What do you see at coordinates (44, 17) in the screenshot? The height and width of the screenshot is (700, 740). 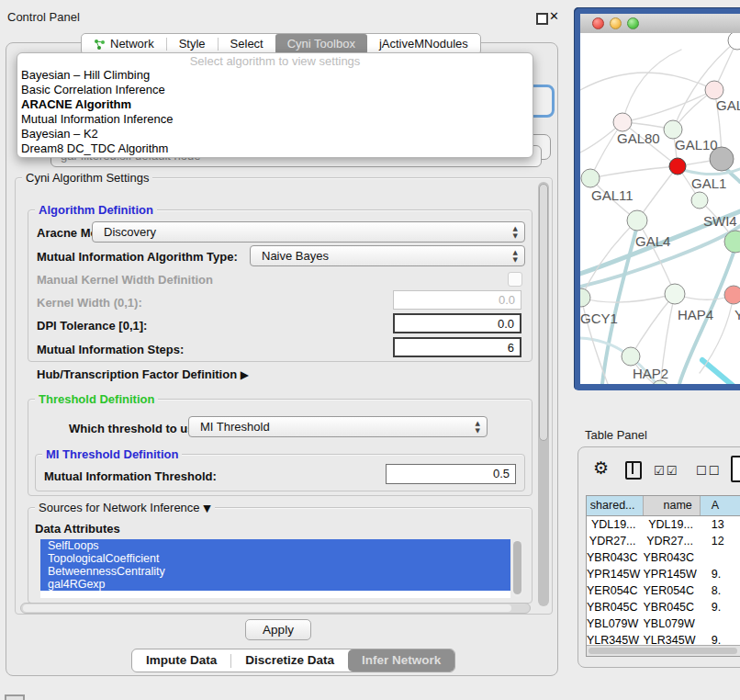 I see `panel-title: Control Panel` at bounding box center [44, 17].